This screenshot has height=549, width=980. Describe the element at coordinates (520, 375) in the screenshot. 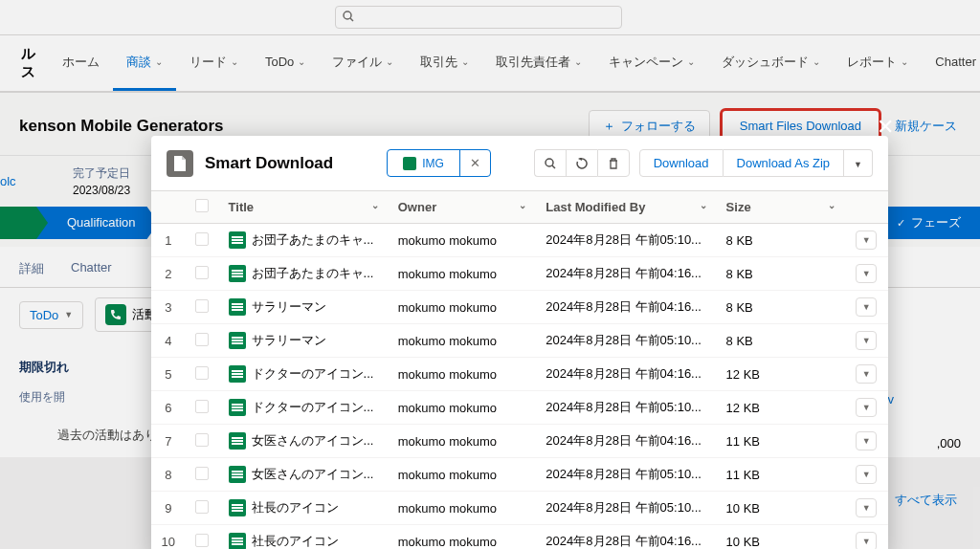

I see `table-row: 5ドクターのアイコン...mokumo mokumo2024年8月28日 午前0…` at that location.